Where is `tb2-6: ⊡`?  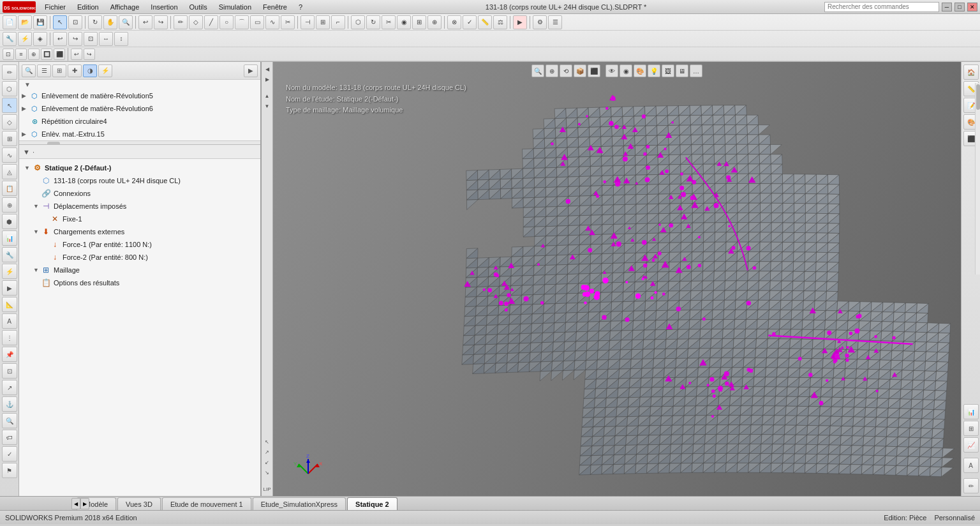
tb2-6: ⊡ is located at coordinates (91, 39).